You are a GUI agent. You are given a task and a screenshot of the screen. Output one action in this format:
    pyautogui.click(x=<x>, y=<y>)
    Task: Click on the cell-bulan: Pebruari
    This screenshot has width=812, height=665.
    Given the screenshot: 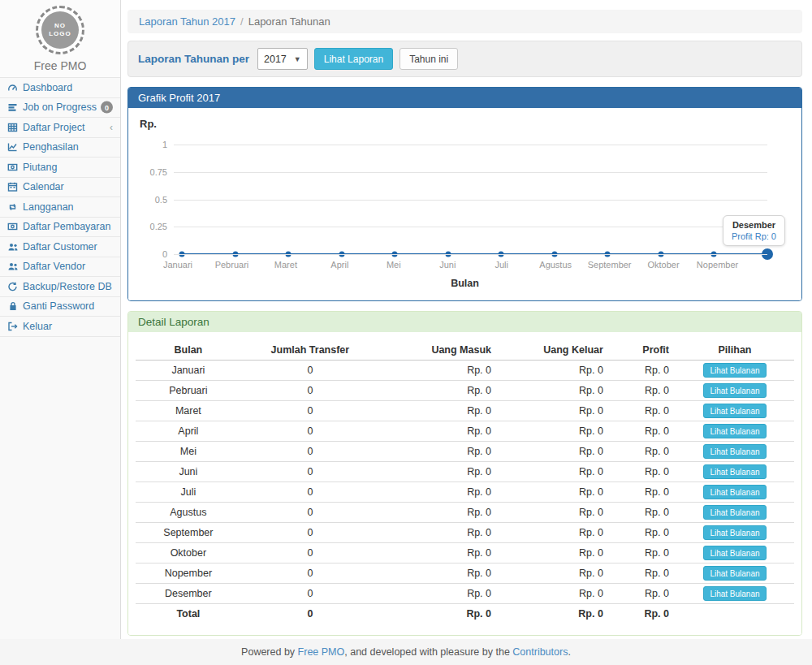 What is the action you would take?
    pyautogui.click(x=188, y=391)
    